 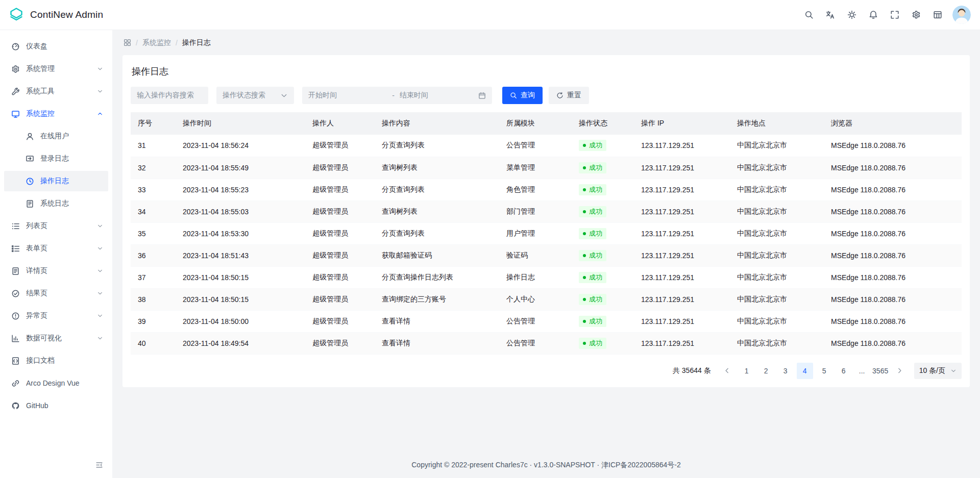 I want to click on table-row: 332023-11-04 18:55:23超级管理员分页查询列表角色管理成功12…, so click(x=546, y=190).